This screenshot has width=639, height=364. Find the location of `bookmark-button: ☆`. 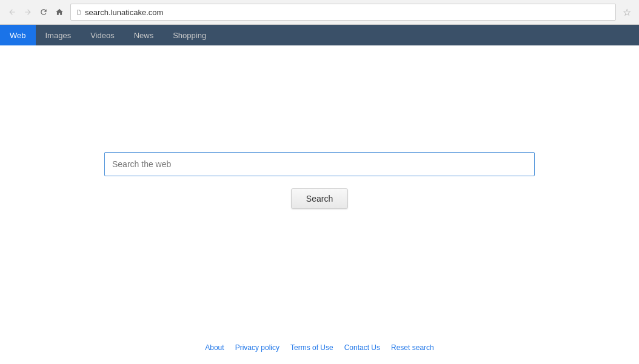

bookmark-button: ☆ is located at coordinates (627, 12).